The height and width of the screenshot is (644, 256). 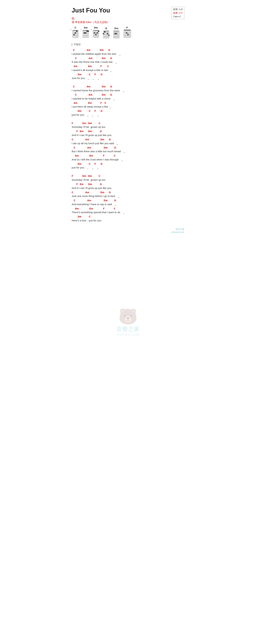 I want to click on chord-grid-Em: 2 1, so click(x=116, y=34).